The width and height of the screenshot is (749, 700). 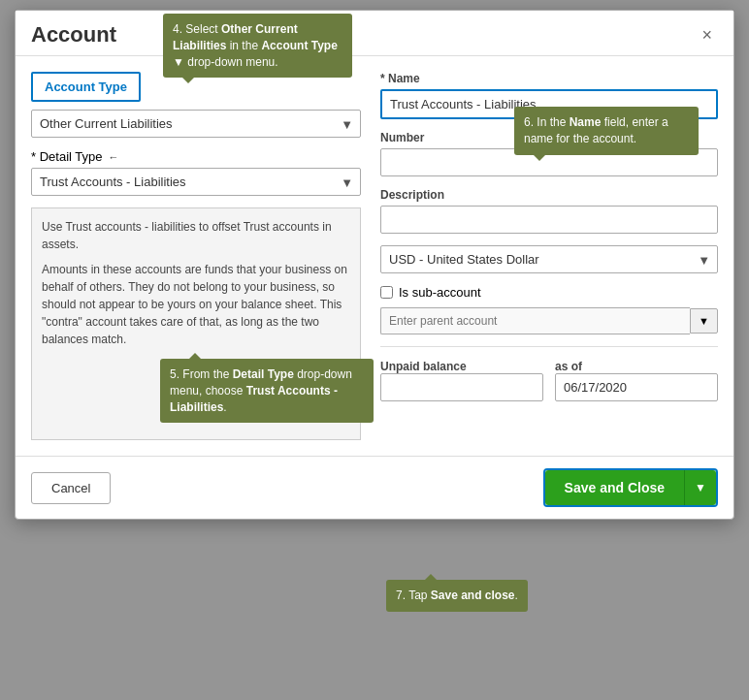 I want to click on unpaid-balance-input, so click(x=462, y=388).